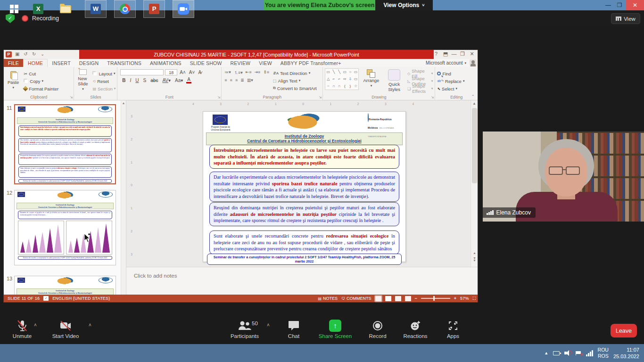  I want to click on reading-view-icon, so click(398, 299).